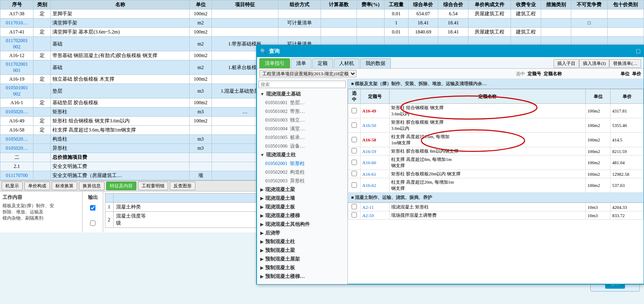 The height and width of the screenshot is (304, 644). What do you see at coordinates (274, 51) in the screenshot?
I see `dialog-title: 查询` at bounding box center [274, 51].